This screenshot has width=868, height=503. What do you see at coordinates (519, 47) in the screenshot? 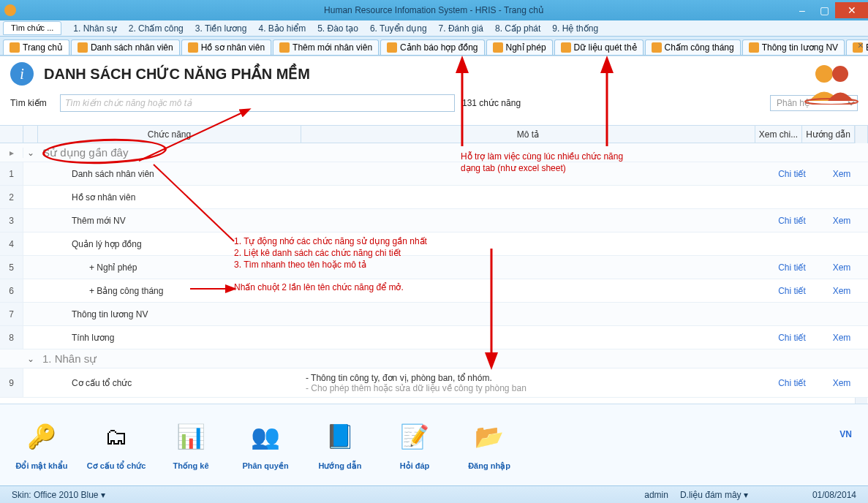
I see `tab-nghi-phep: Nghỉ phép` at bounding box center [519, 47].